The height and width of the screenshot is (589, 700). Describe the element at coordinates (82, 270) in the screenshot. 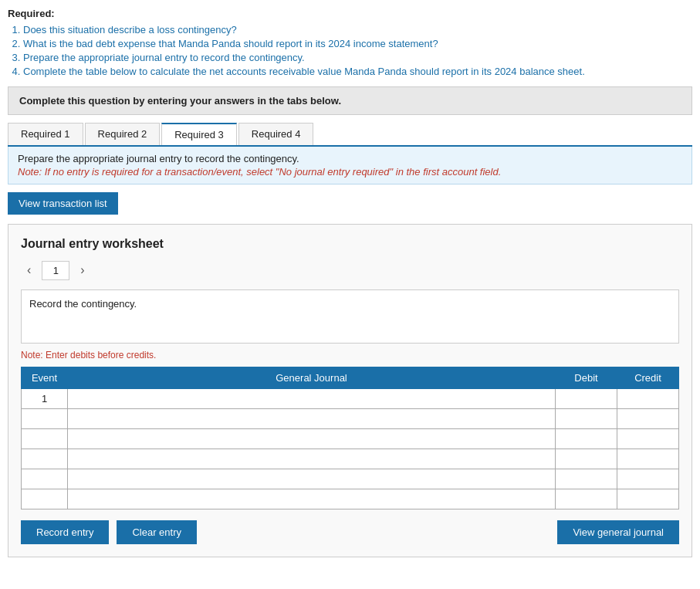

I see `next-page-button: ›` at that location.